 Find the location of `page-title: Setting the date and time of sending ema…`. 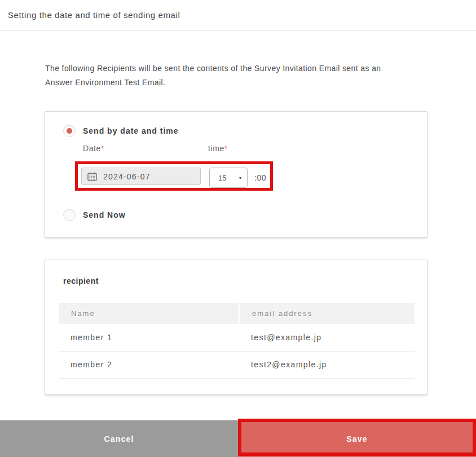

page-title: Setting the date and time of sending ema… is located at coordinates (94, 15).